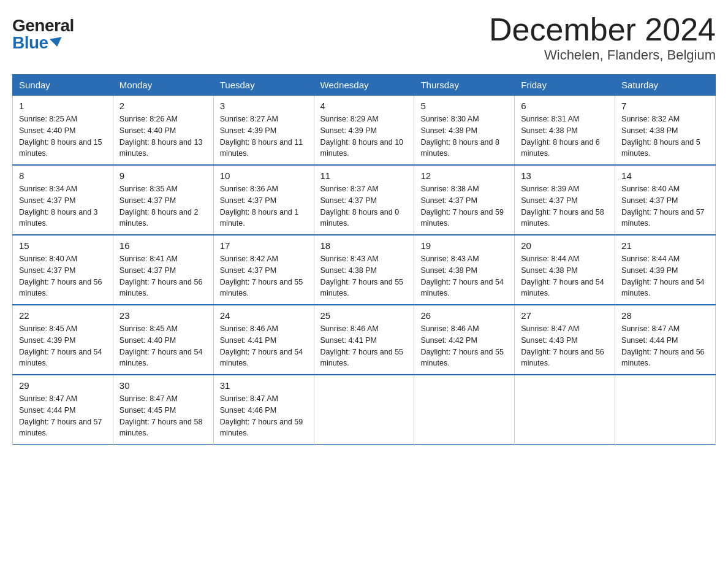 The width and height of the screenshot is (728, 563). Describe the element at coordinates (665, 136) in the screenshot. I see `day-info: Sunrise: 8:32 AMSunset: 4:38 PMDaylight:…` at that location.